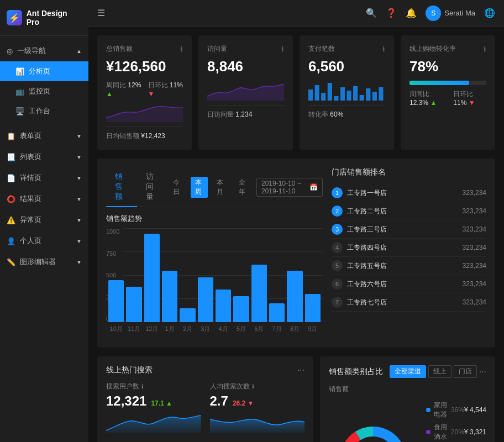 This screenshot has width=504, height=442. What do you see at coordinates (154, 408) in the screenshot?
I see `hot-stat-users: 搜索用户数 ℹ 12,321 17.1 ▲` at bounding box center [154, 408].